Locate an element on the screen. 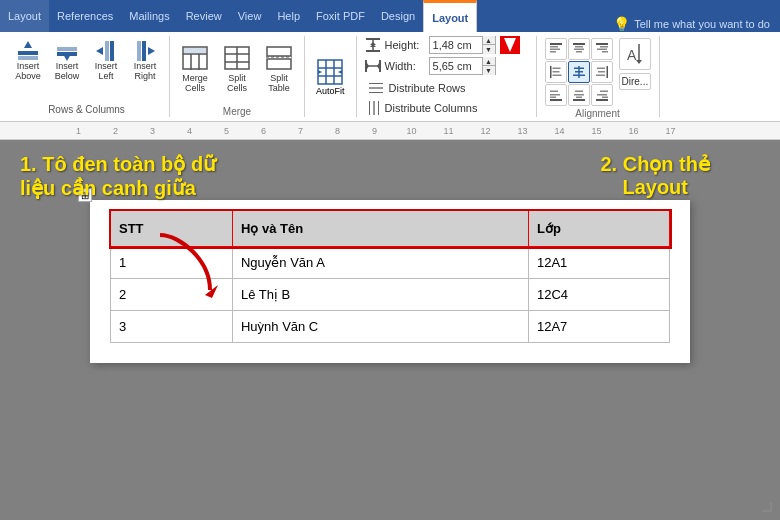  table-cell: 12C4 is located at coordinates (598, 295).